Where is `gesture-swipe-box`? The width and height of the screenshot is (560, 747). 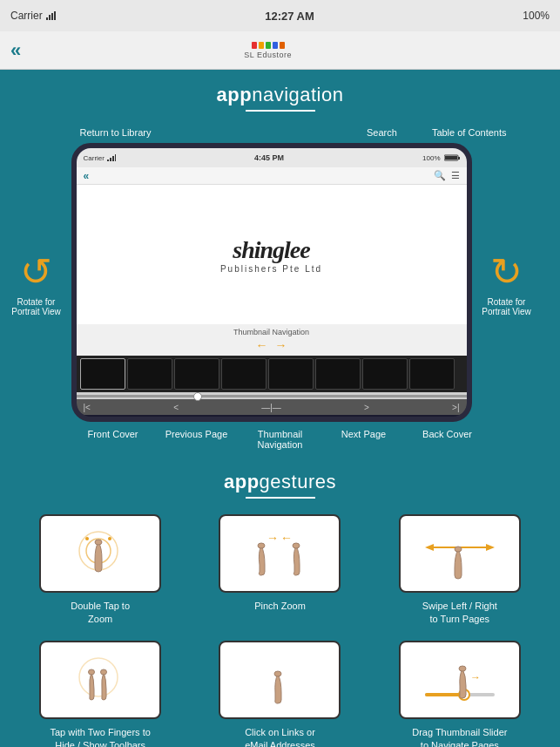
gesture-swipe-box is located at coordinates (460, 553).